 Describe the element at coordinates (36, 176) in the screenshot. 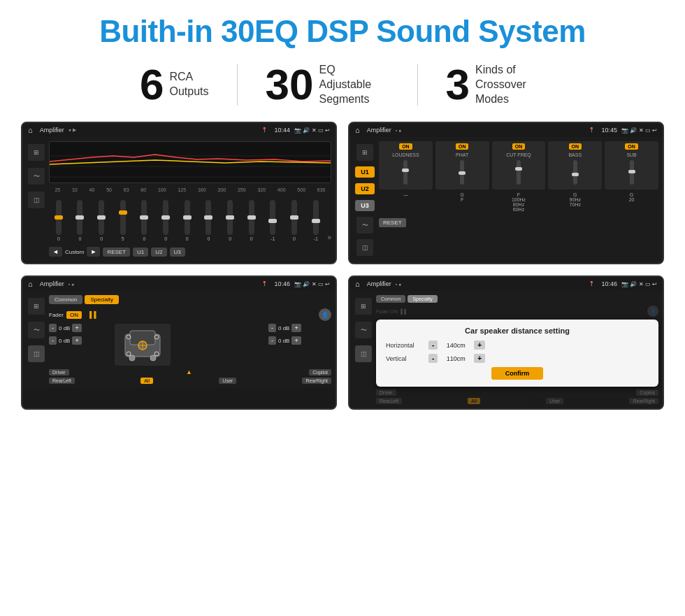

I see `eq-icon-wave: 〜` at that location.